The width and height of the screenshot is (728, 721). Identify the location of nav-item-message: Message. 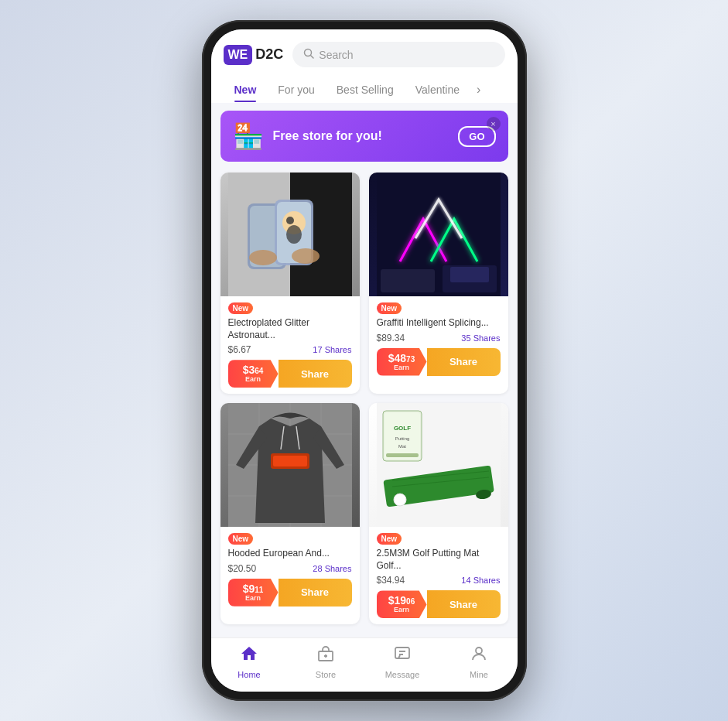
(402, 662).